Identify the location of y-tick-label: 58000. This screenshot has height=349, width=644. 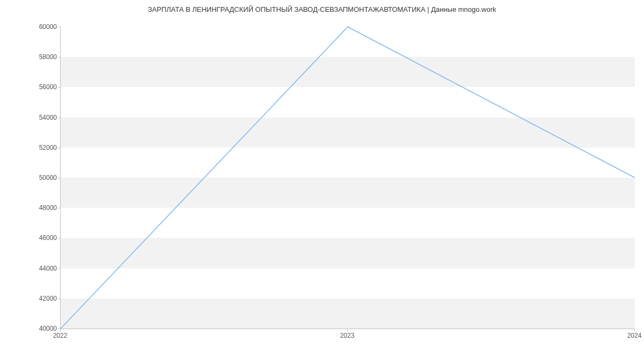
(41, 57).